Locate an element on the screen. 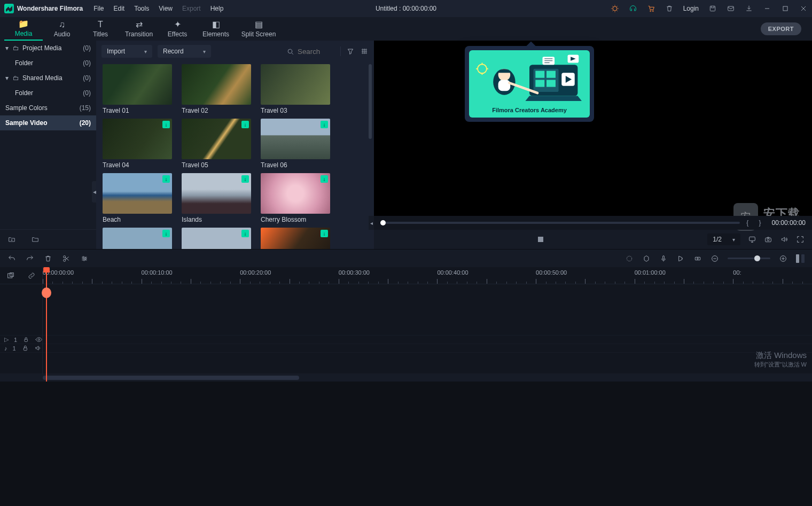 This screenshot has height=506, width=812. tab-effects: ✦Effects is located at coordinates (177, 29).